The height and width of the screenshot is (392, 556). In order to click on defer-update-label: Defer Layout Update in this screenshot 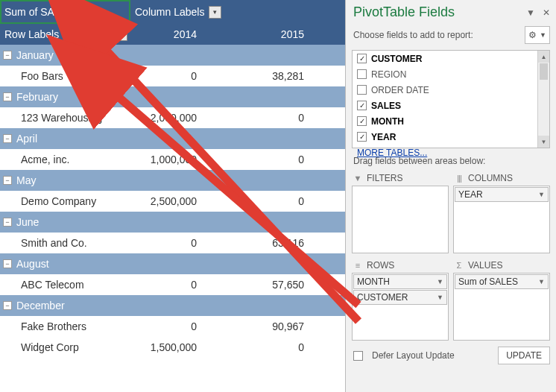, I will do `click(404, 355)`.